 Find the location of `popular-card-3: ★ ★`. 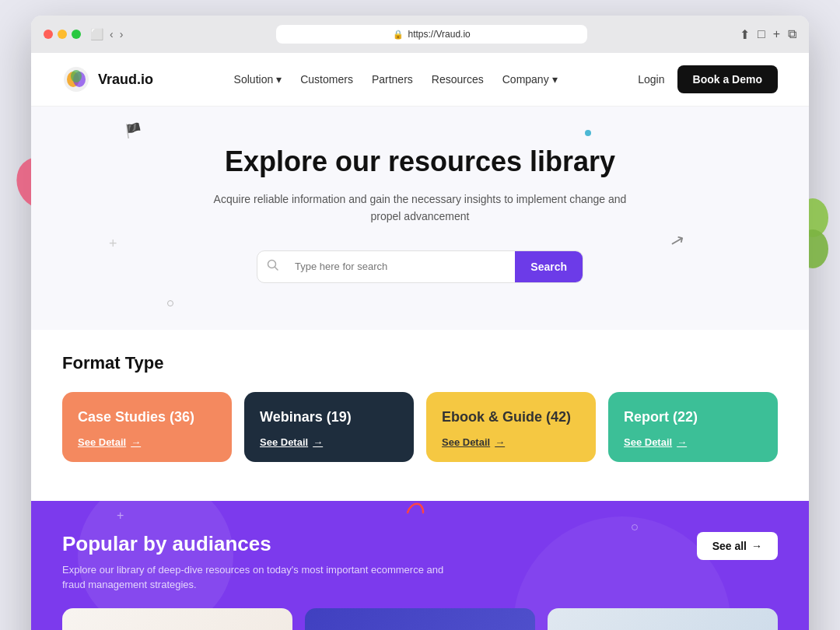

popular-card-3: ★ ★ is located at coordinates (663, 619).